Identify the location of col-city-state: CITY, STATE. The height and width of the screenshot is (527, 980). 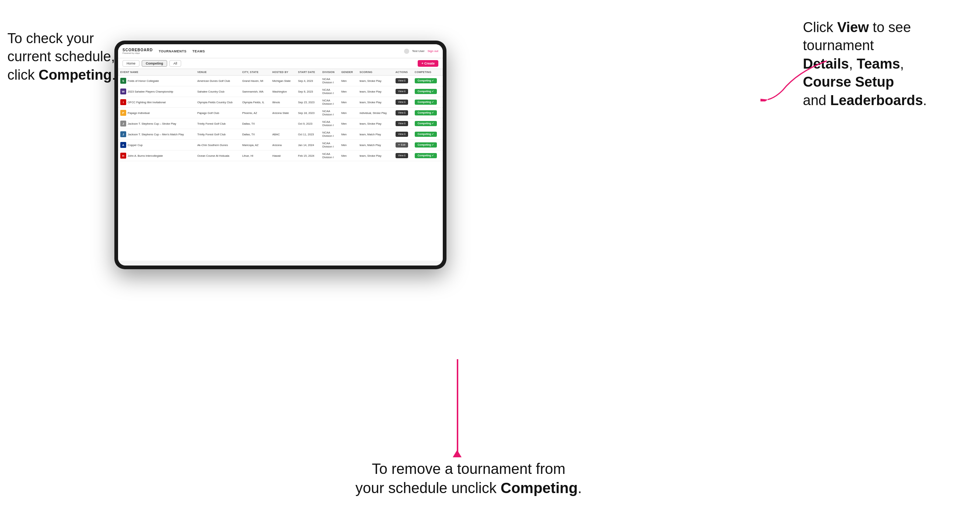
(255, 72).